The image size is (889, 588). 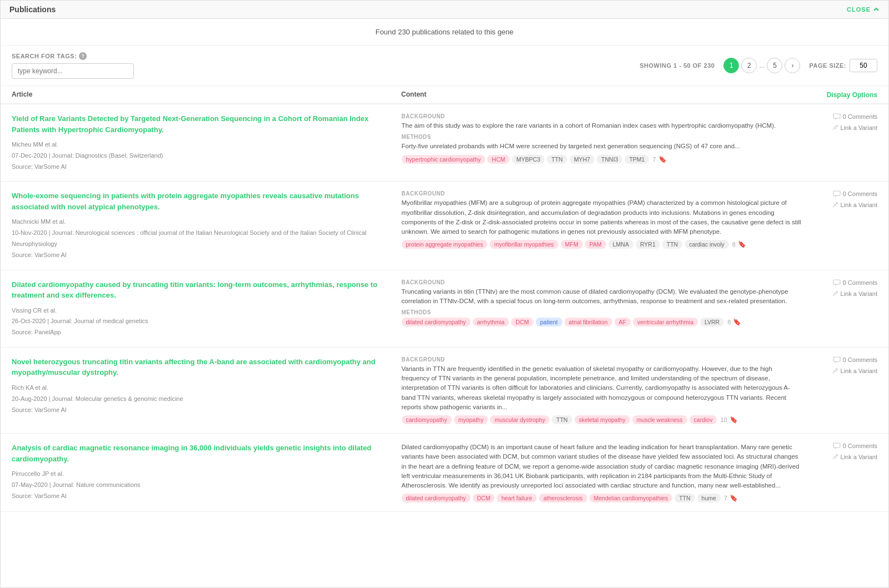 I want to click on article-meta-4: Pirruccello JP et al.07-May-2020 | Journ…, so click(x=202, y=485).